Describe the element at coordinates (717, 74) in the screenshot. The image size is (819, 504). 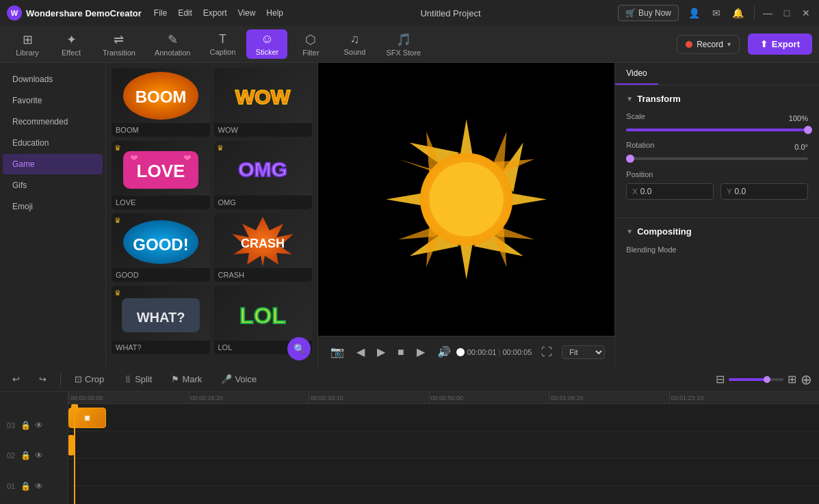
I see `panel-tabs: Video` at that location.